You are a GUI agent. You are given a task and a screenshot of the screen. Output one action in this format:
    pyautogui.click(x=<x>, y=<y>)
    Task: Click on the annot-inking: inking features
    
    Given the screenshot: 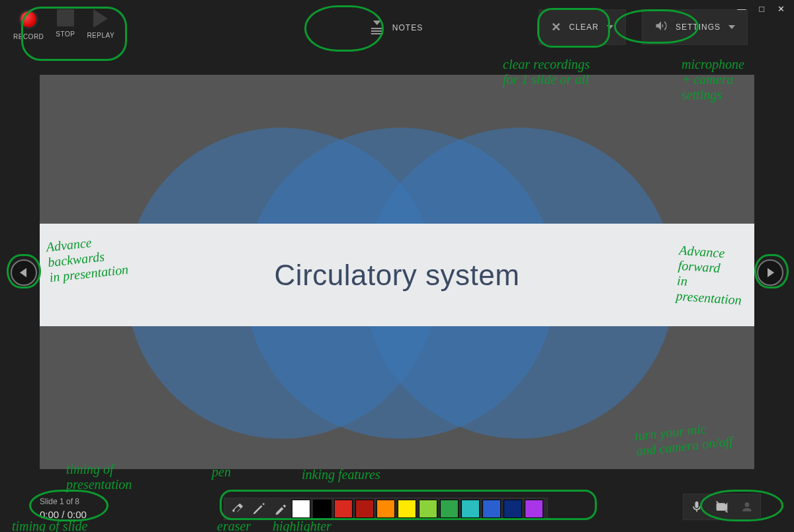 What is the action you would take?
    pyautogui.click(x=341, y=475)
    